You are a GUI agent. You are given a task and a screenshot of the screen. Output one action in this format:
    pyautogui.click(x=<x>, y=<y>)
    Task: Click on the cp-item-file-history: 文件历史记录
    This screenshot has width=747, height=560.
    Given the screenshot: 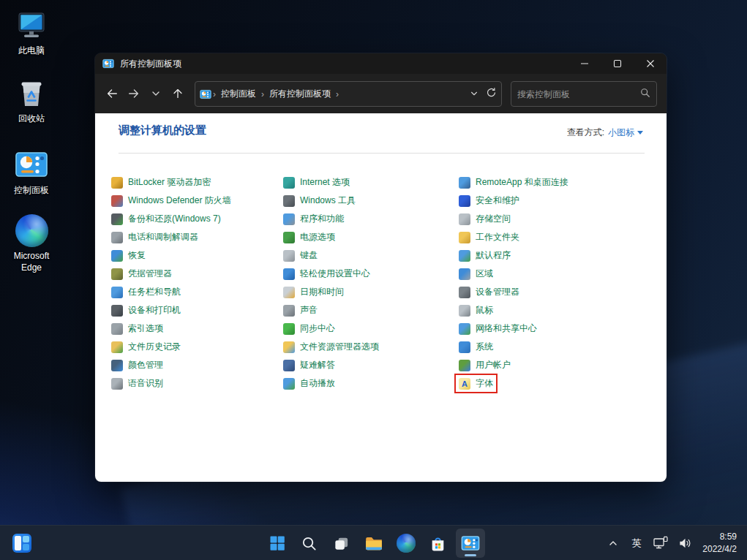 What is the action you would take?
    pyautogui.click(x=146, y=347)
    